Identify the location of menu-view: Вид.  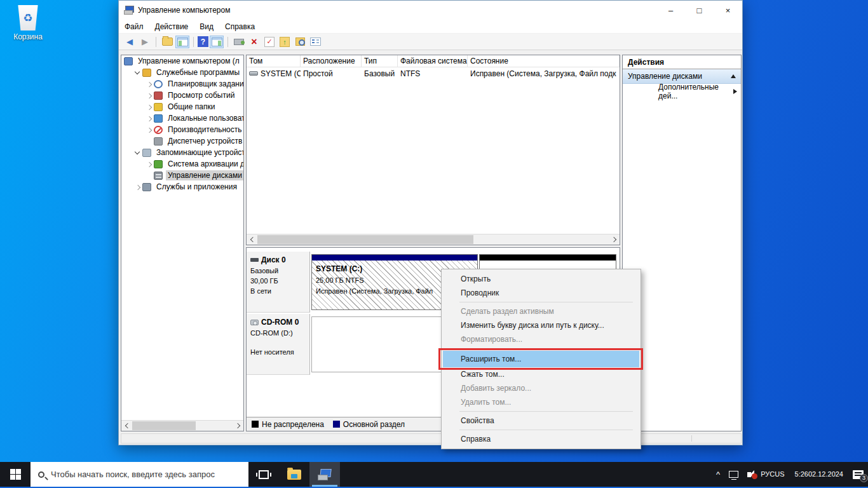
(207, 27).